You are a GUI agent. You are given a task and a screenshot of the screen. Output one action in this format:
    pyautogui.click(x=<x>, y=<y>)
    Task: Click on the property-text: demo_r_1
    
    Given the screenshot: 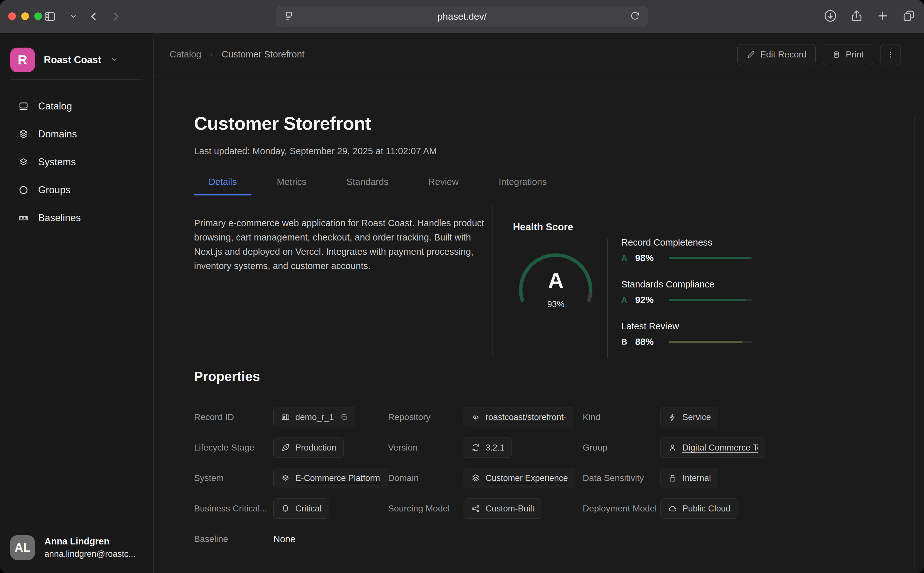 What is the action you would take?
    pyautogui.click(x=315, y=417)
    